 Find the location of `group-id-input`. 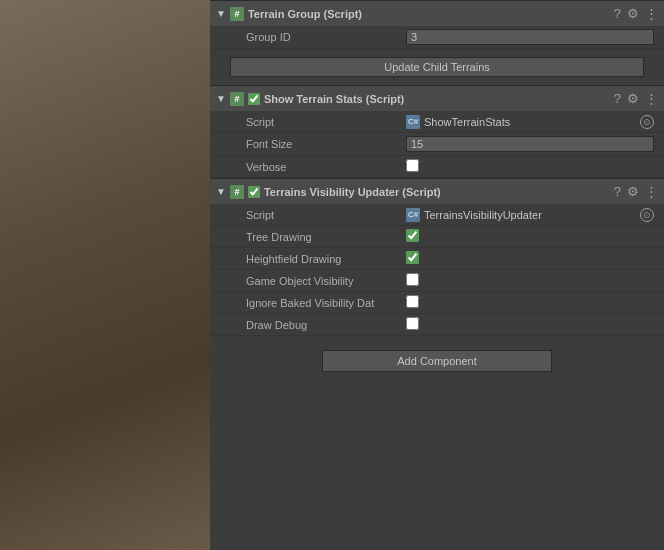

group-id-input is located at coordinates (530, 37).